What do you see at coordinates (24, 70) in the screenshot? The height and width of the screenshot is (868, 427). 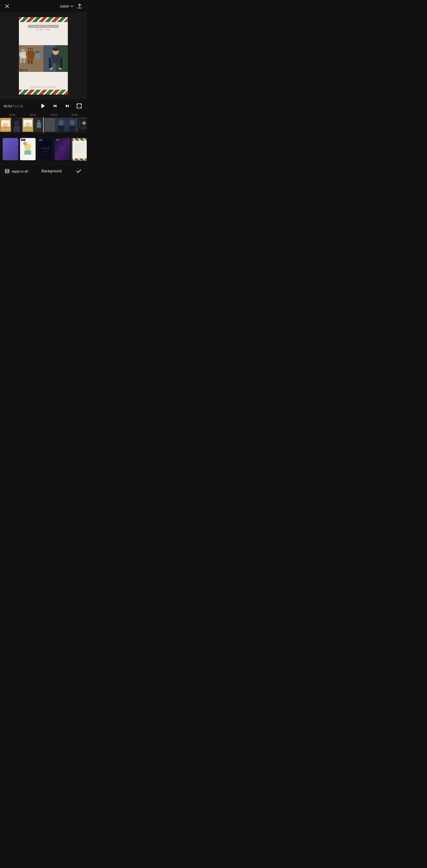 I see `zoomit-logo: Z ZOOMIT` at bounding box center [24, 70].